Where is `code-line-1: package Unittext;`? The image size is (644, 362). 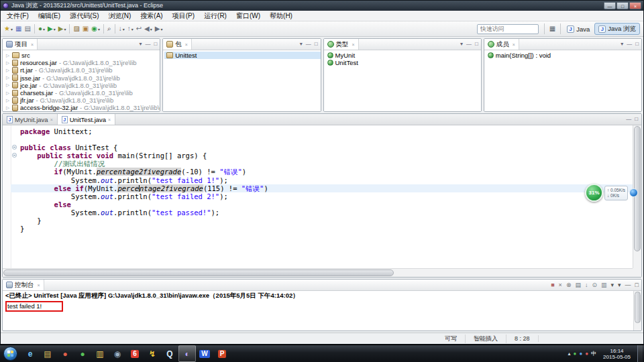
code-line-1: package Unittext; is located at coordinates (318, 131).